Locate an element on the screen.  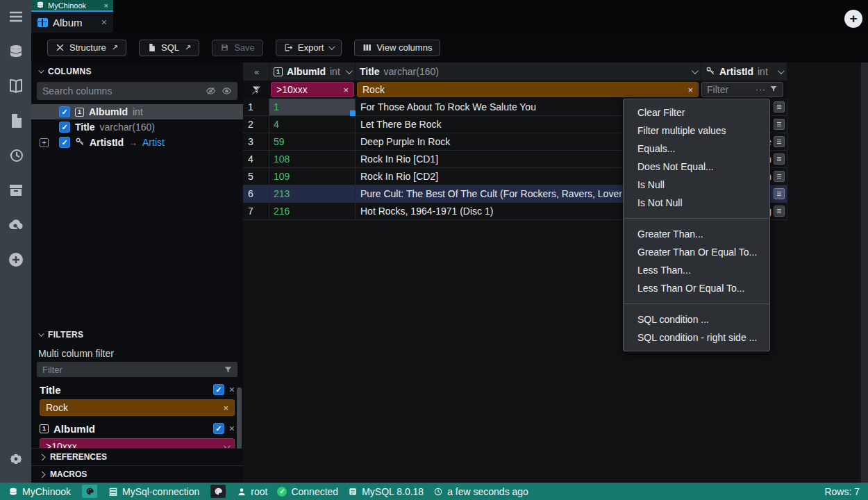
menu-hamburger-icon is located at coordinates (16, 17).